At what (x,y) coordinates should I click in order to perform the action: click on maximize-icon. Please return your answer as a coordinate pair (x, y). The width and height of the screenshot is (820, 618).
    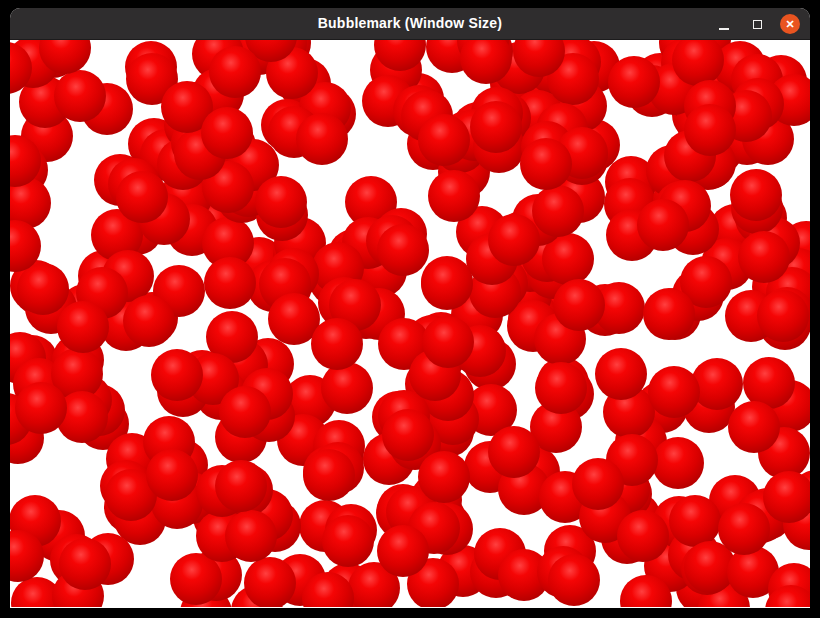
    Looking at the image, I should click on (758, 24).